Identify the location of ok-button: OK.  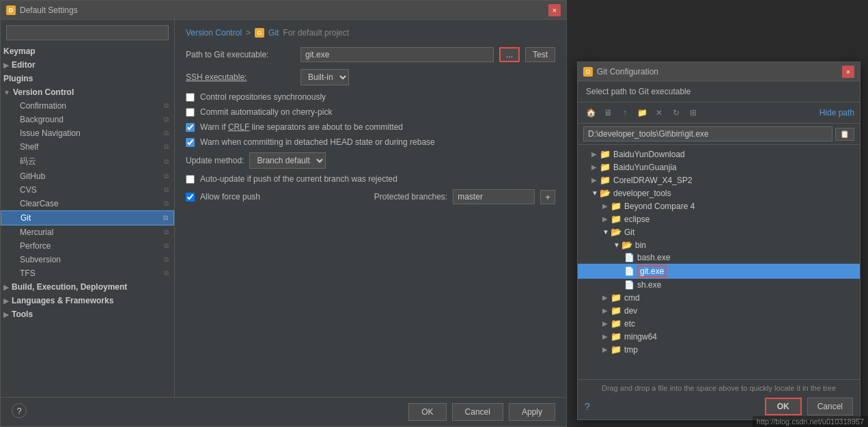
(428, 412).